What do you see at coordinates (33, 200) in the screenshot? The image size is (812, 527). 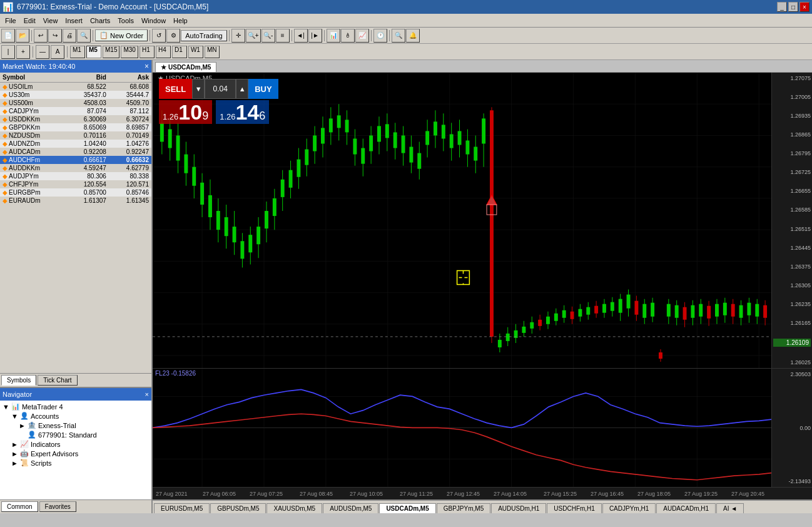 I see `mw-symbol: ◆EURAUDm` at bounding box center [33, 200].